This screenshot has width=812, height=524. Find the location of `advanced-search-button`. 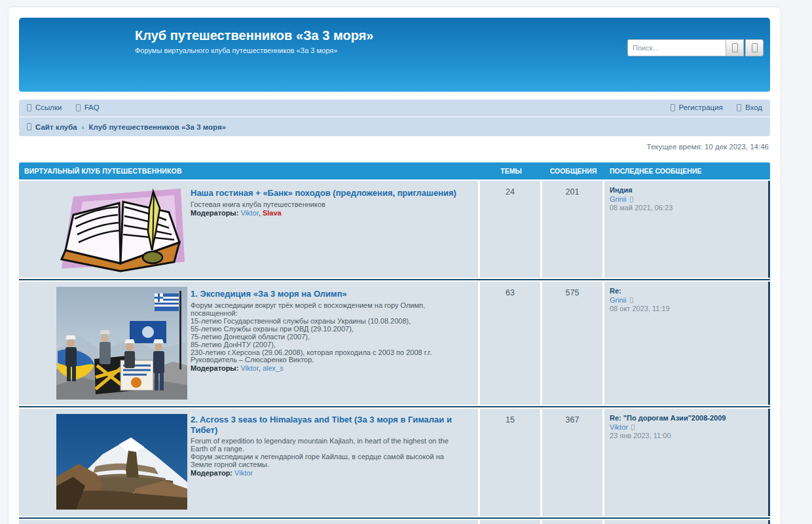

advanced-search-button is located at coordinates (754, 48).